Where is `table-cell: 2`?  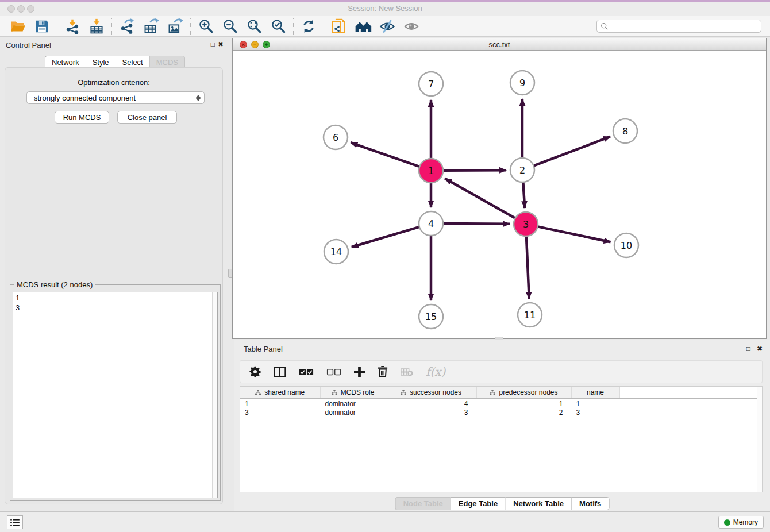 table-cell: 2 is located at coordinates (524, 413).